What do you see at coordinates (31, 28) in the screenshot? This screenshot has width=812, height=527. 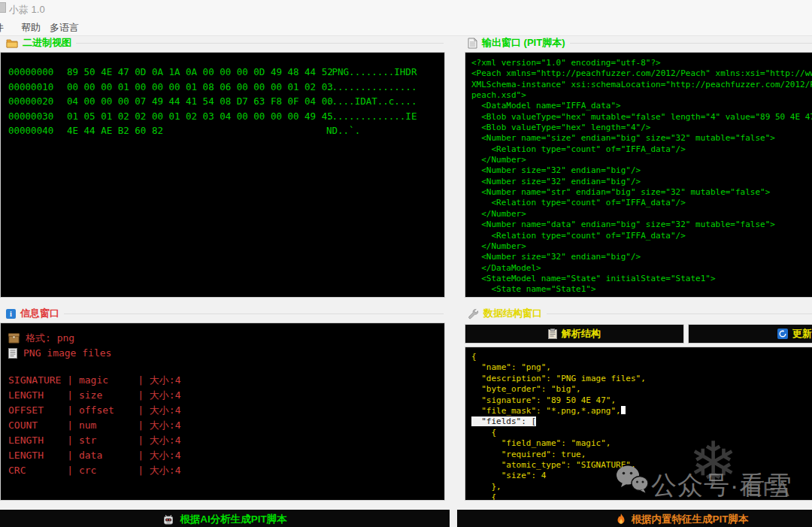 I see `menu-item-help: 帮助` at bounding box center [31, 28].